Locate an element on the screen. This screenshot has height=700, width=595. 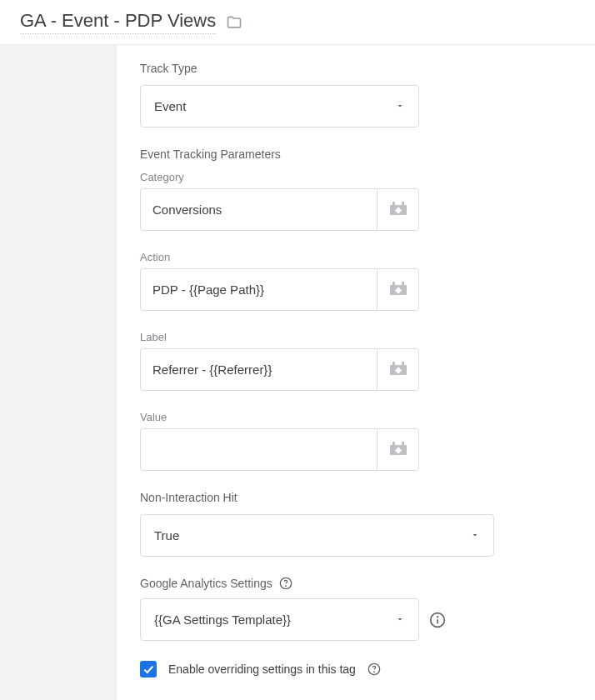
track-type-label: Track Type is located at coordinates (356, 68).